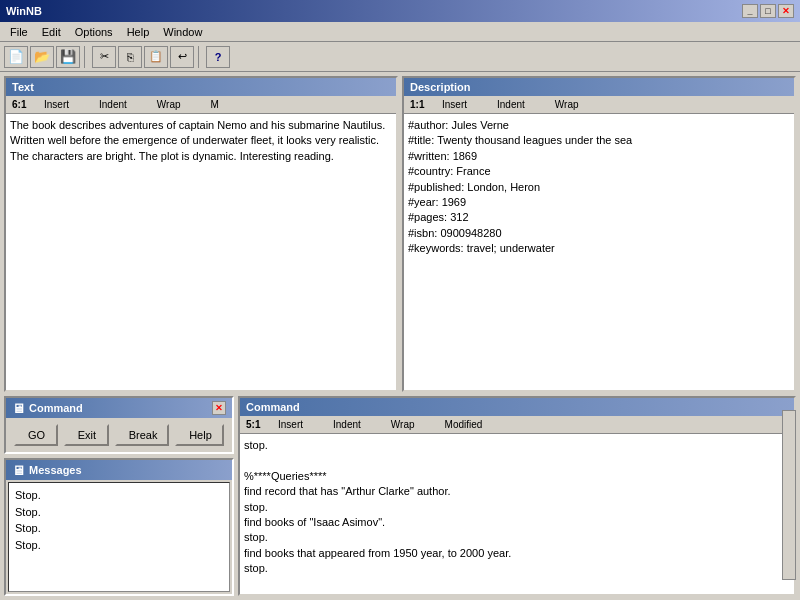 The height and width of the screenshot is (600, 800). What do you see at coordinates (599, 218) in the screenshot?
I see `description-line: #pages: 312` at bounding box center [599, 218].